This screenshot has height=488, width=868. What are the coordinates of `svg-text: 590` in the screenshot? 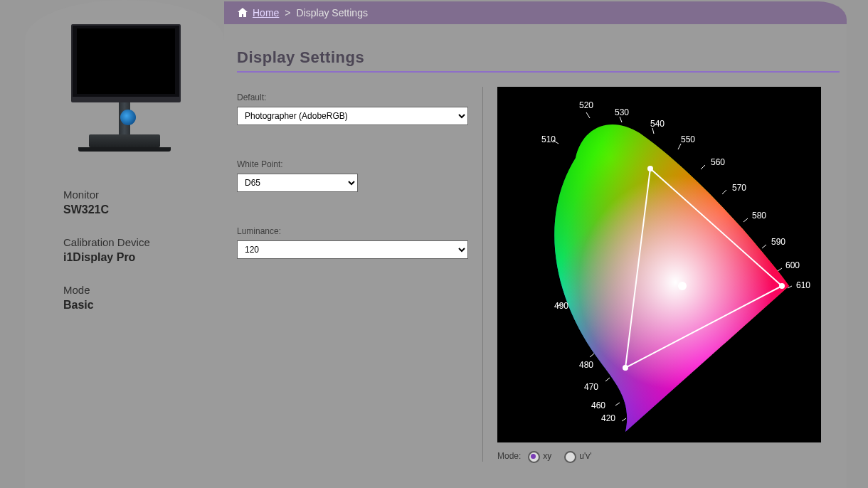 It's located at (778, 242).